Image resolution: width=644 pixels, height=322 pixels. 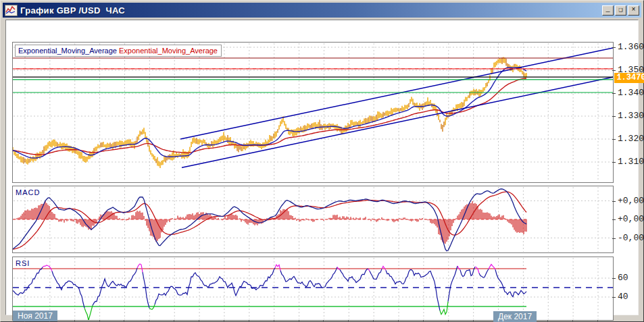 What do you see at coordinates (35, 316) in the screenshot?
I see `month-badge-nov: Ноя 2017` at bounding box center [35, 316].